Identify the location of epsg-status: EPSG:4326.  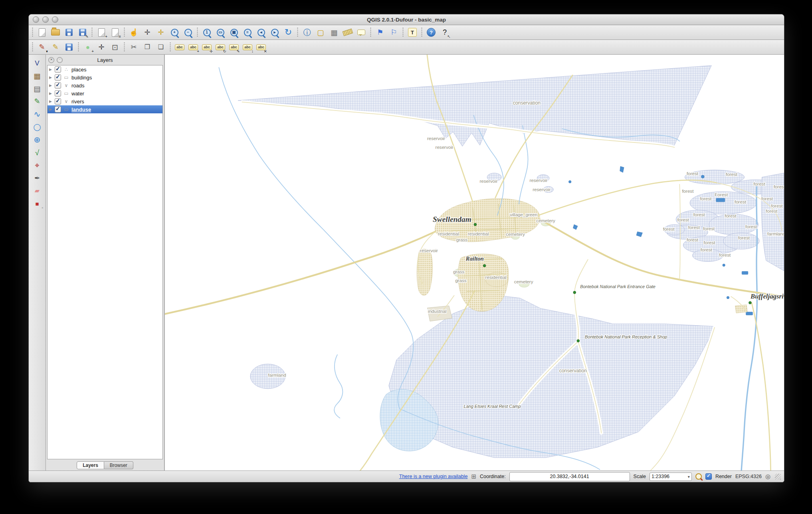
(749, 476).